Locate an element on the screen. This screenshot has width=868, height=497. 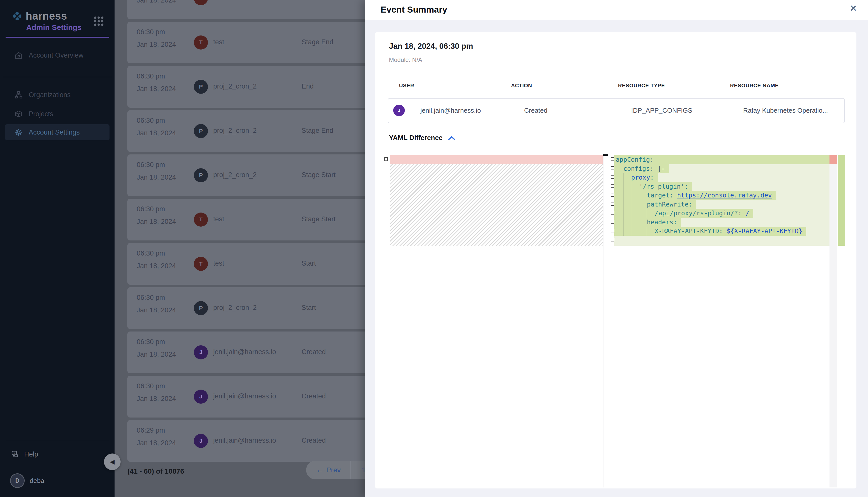
event-resource-type: IDP_APP_CONFIGS is located at coordinates (662, 111).